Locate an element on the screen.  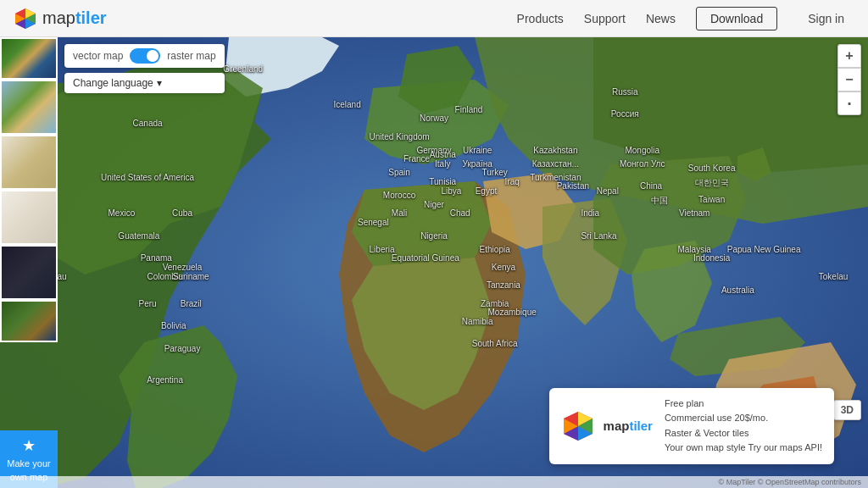
header: maptiler Products Support News Download … is located at coordinates (434, 19).